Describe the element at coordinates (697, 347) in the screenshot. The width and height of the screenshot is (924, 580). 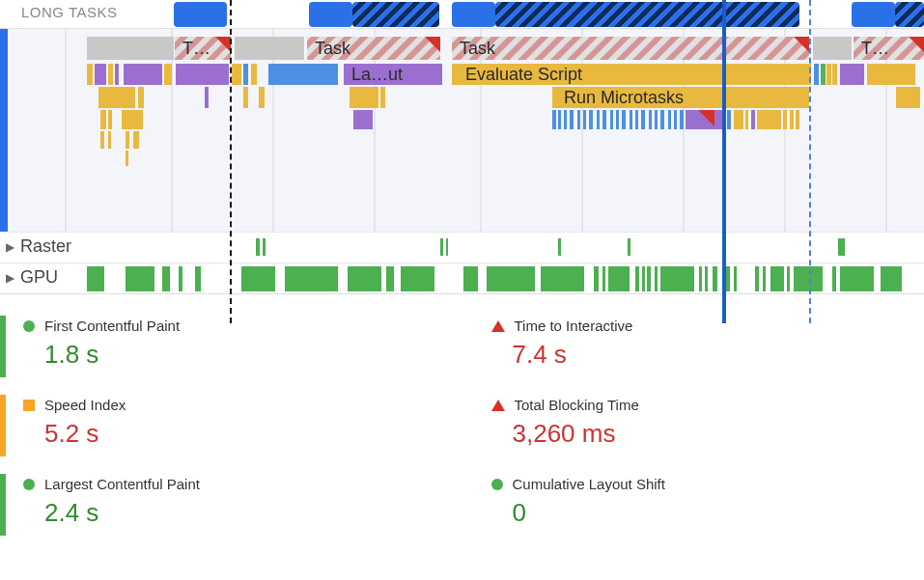
I see `metric-item: Time to Interactive 7.4 s` at that location.